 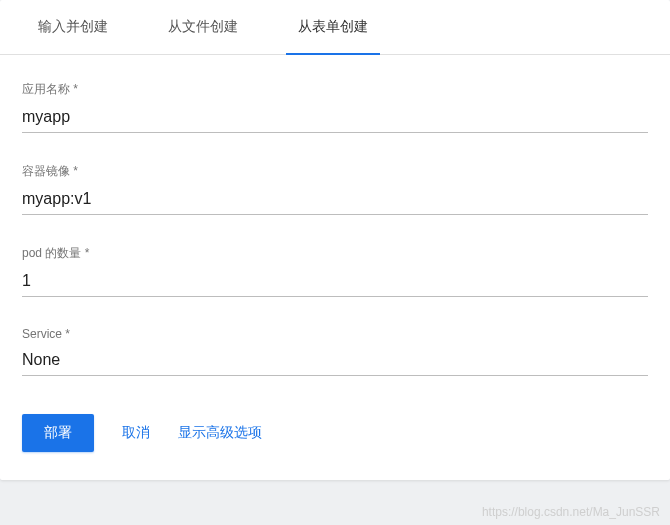 I want to click on label-pod-count: pod 的数量 *, so click(x=335, y=254).